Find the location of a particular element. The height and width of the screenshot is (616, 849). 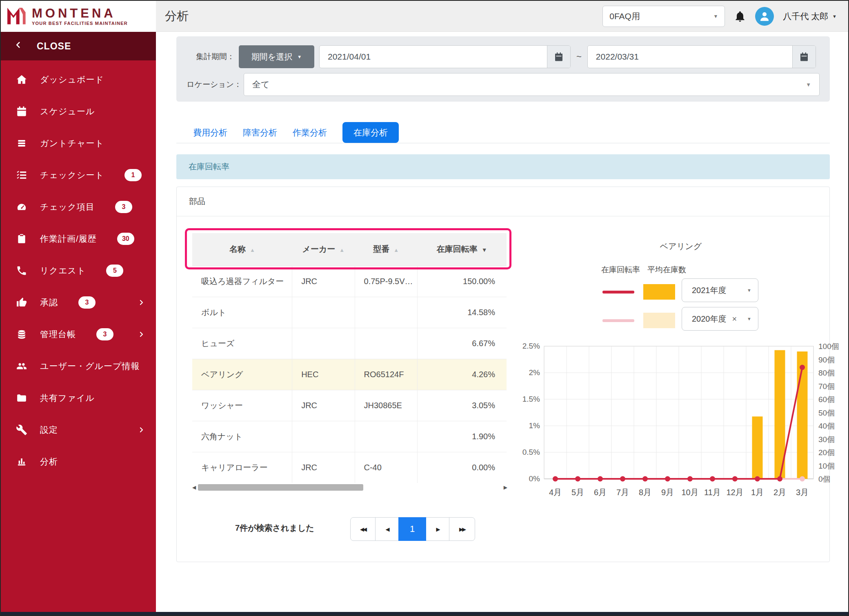

column-header-3: 在庫回転率▼ is located at coordinates (462, 249).